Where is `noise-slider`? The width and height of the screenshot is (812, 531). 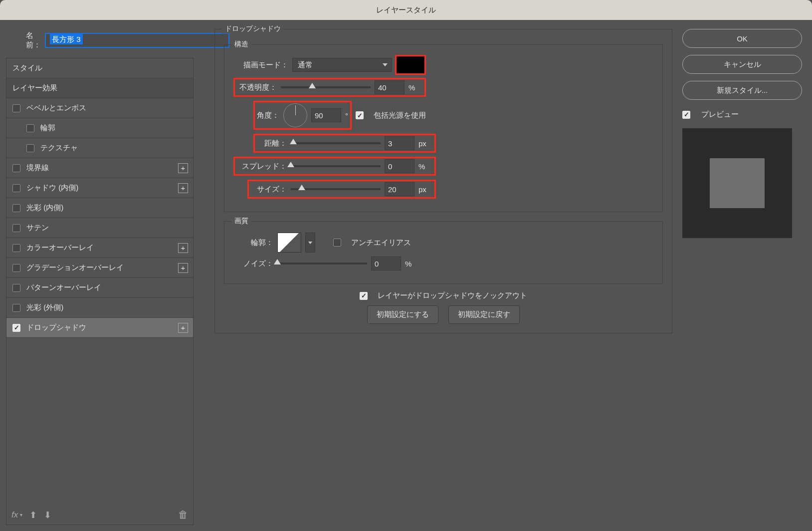 noise-slider is located at coordinates (322, 264).